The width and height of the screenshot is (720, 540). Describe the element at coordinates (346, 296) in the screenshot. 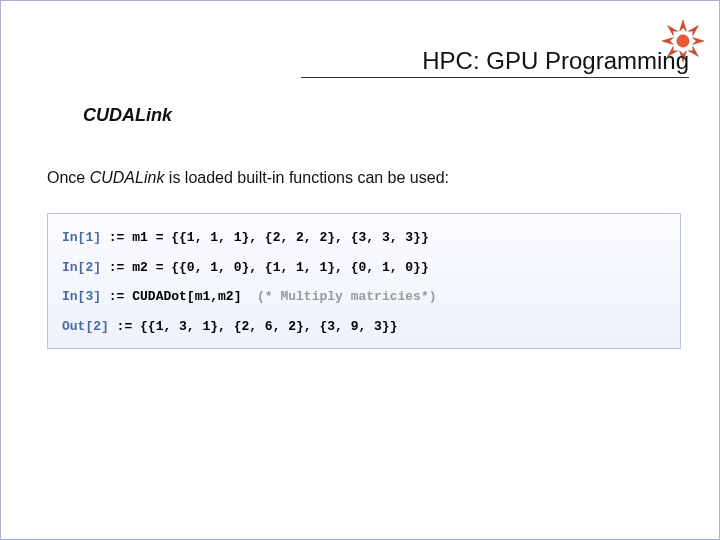

I see `comment: (* Multiply matricies*)` at that location.